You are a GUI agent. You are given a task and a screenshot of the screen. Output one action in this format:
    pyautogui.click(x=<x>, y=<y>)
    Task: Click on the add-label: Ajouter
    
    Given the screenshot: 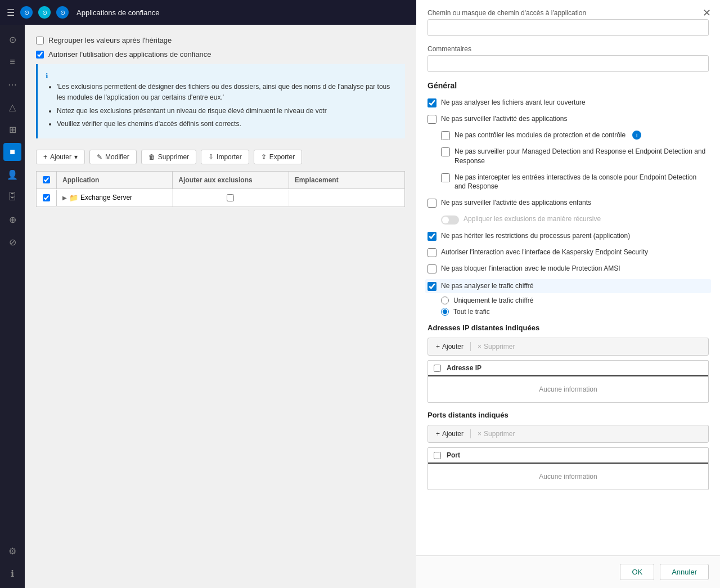 What is the action you would take?
    pyautogui.click(x=61, y=157)
    